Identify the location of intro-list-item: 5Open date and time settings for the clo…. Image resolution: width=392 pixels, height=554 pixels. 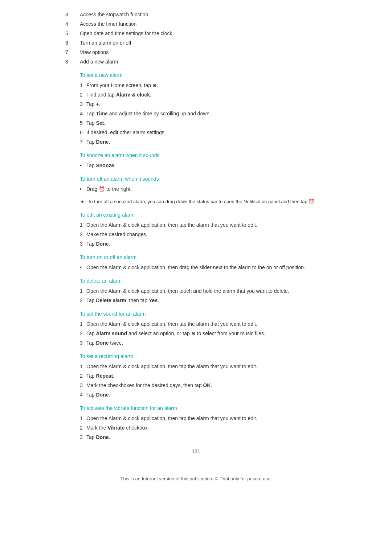
(196, 33).